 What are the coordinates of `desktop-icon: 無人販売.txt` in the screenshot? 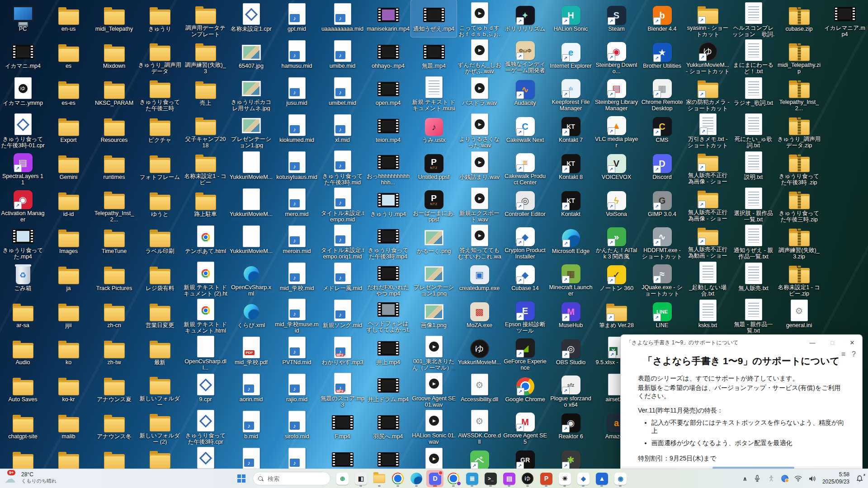 It's located at (753, 278).